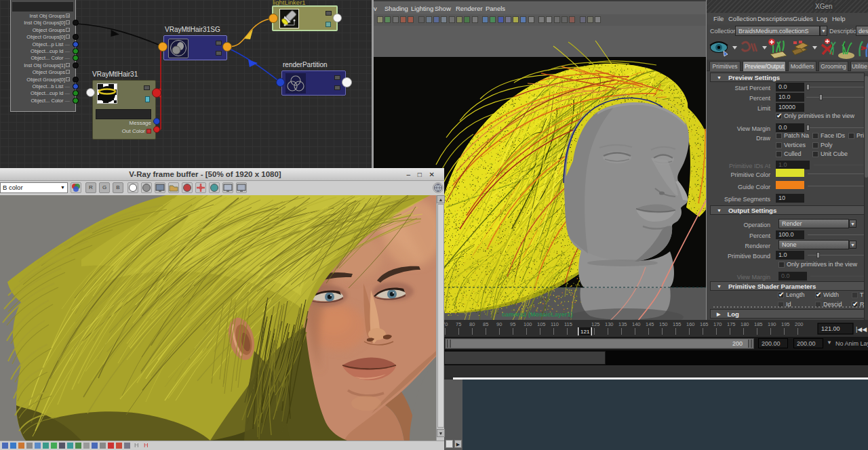 The image size is (868, 450). Describe the element at coordinates (623, 324) in the screenshot. I see `svg-text: 135` at that location.